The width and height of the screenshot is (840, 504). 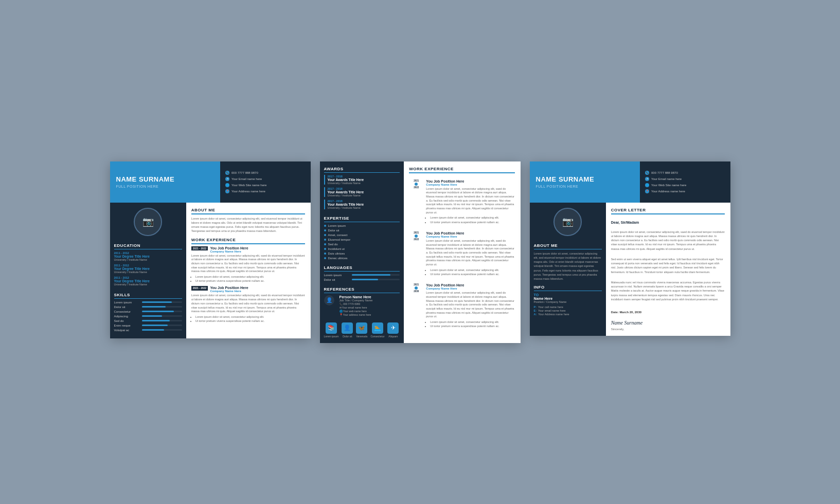 What do you see at coordinates (251, 277) in the screenshot?
I see `bullet-0-0: Lorem ipsum dolor sit amet, consectetur …` at bounding box center [251, 277].